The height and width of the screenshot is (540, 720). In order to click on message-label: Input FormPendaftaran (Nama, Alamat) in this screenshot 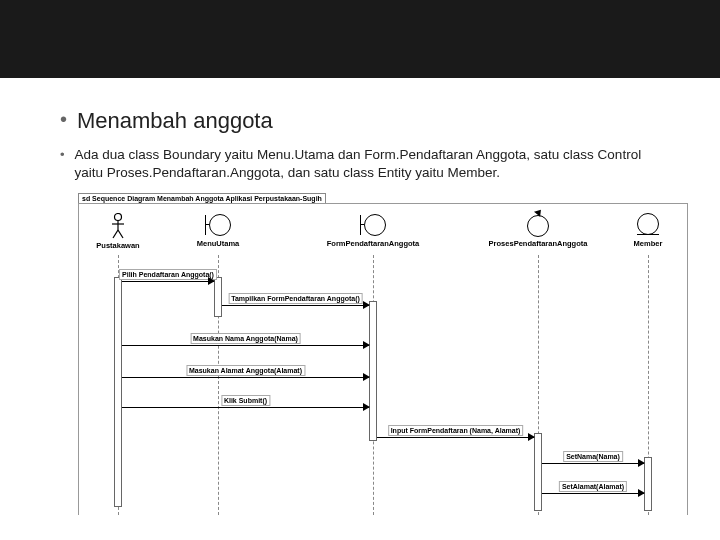, I will do `click(456, 430)`.